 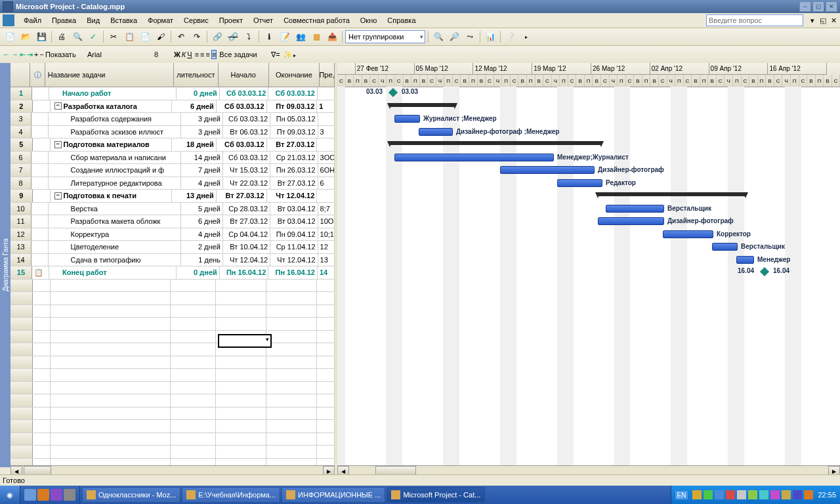 What do you see at coordinates (823, 20) in the screenshot?
I see `mdi-restore: ◱` at bounding box center [823, 20].